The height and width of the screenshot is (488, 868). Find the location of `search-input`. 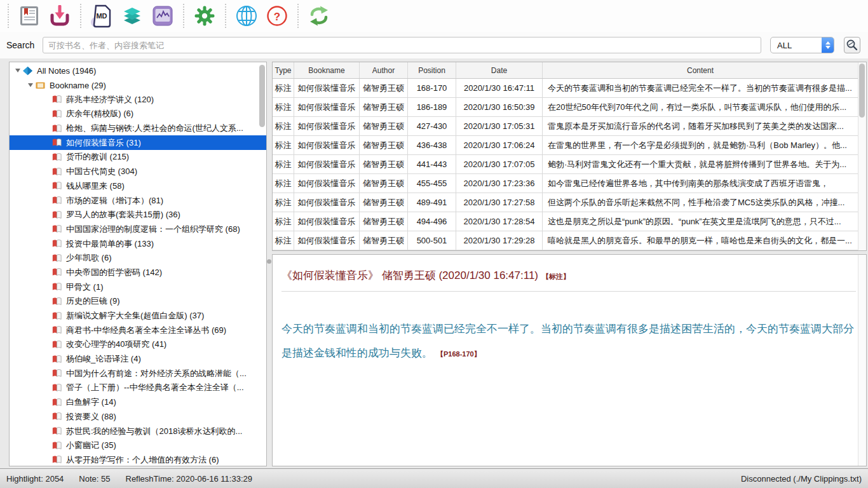

search-input is located at coordinates (402, 45).